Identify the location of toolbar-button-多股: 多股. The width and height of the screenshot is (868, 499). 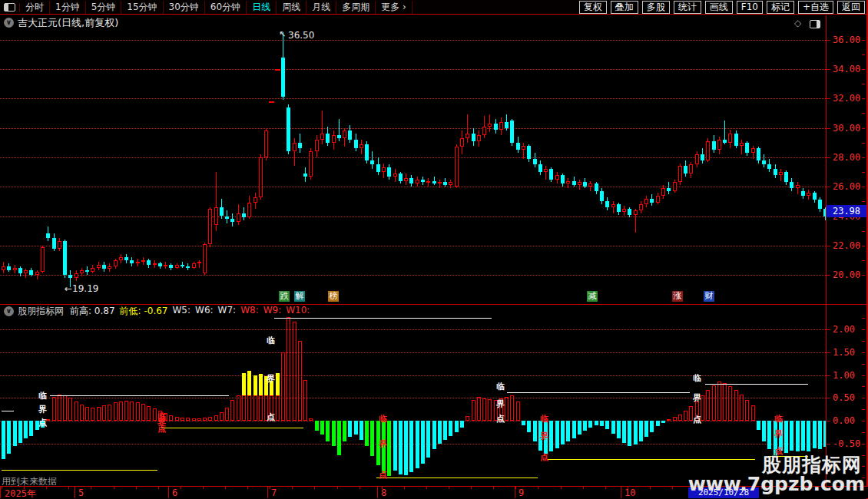
(656, 8).